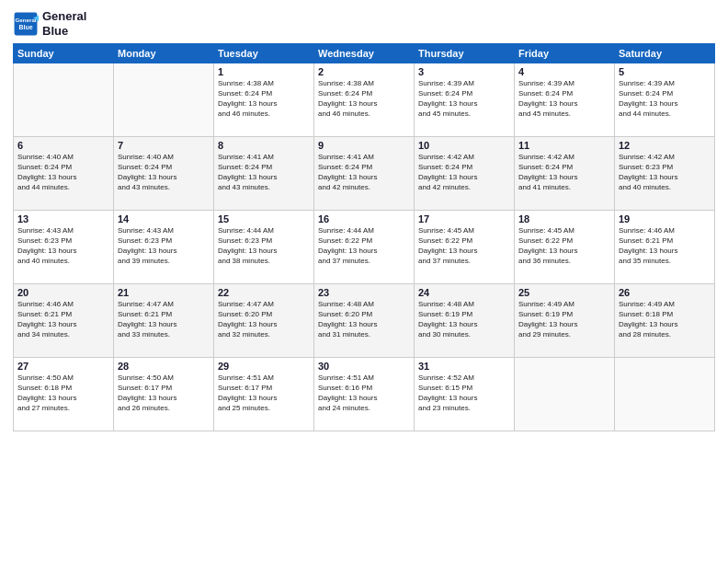  What do you see at coordinates (364, 394) in the screenshot?
I see `day-info: Sunrise: 4:51 AM Sunset: 6:16 PM Dayligh…` at bounding box center [364, 394].